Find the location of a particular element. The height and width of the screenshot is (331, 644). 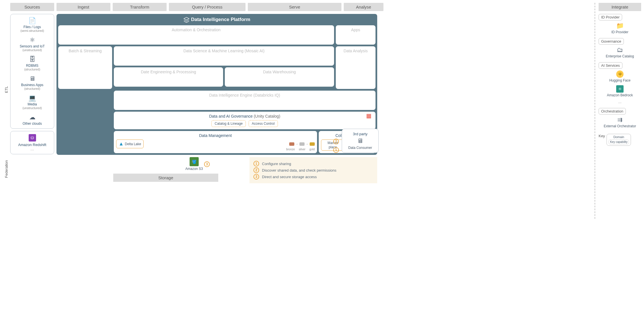

redshift-icon: ⛁ is located at coordinates (32, 138).